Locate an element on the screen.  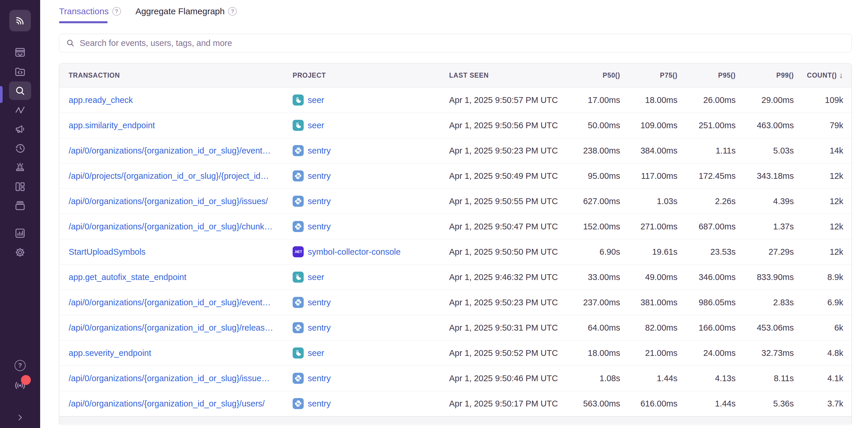
column-header-project: PROJECT is located at coordinates (362, 75).